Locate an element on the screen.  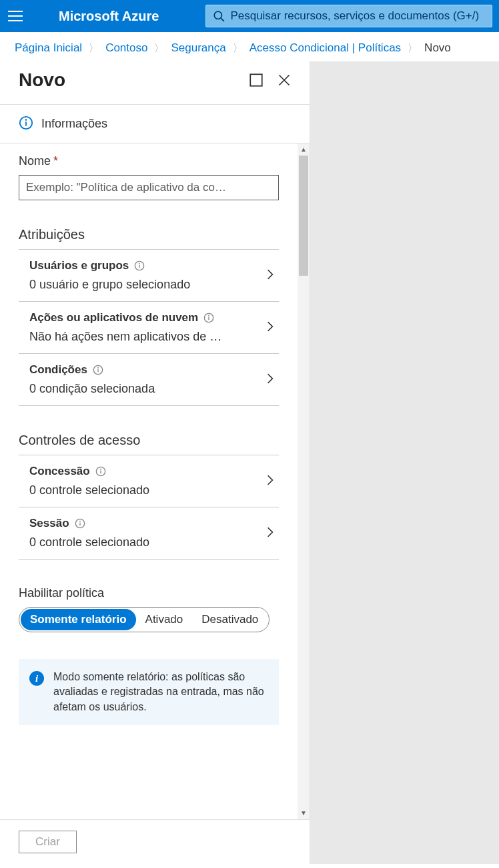
item-session: Sessão 0 controle selecionado is located at coordinates (149, 533).